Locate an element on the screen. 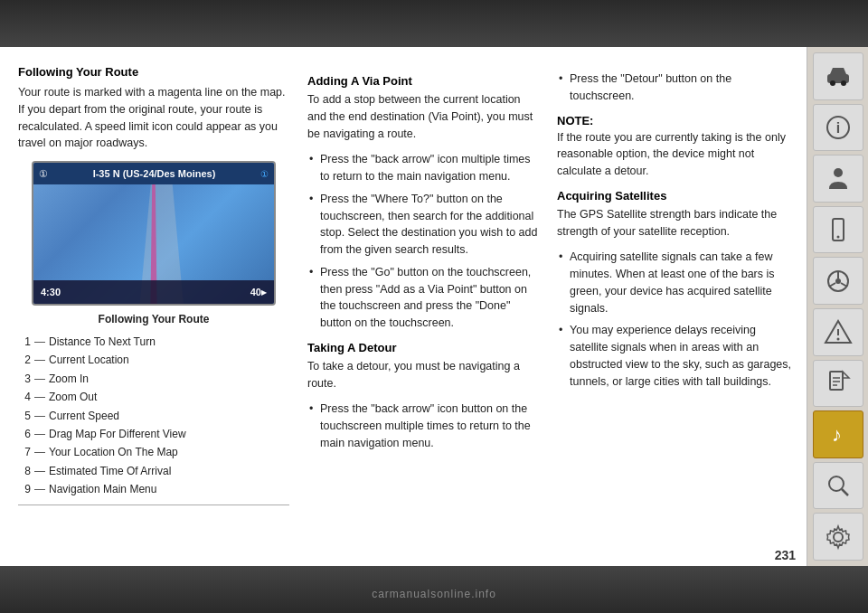  sidebar-search-icon is located at coordinates (838, 486).